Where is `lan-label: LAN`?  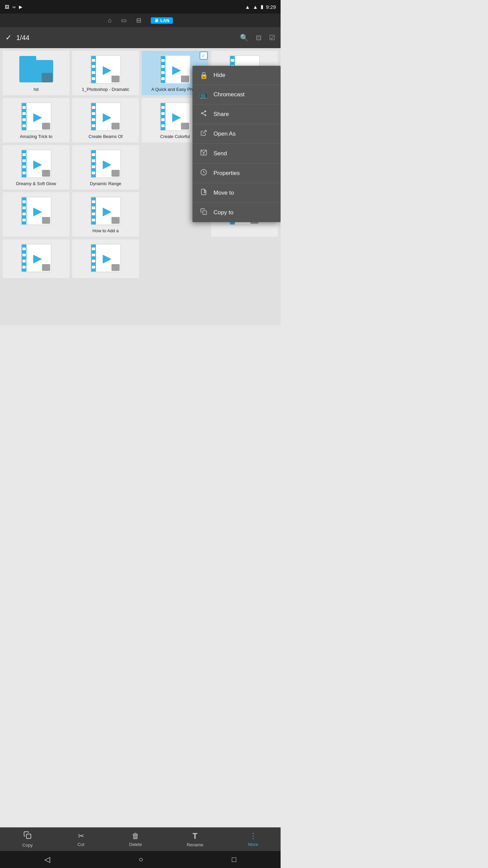
lan-label: LAN is located at coordinates (165, 20).